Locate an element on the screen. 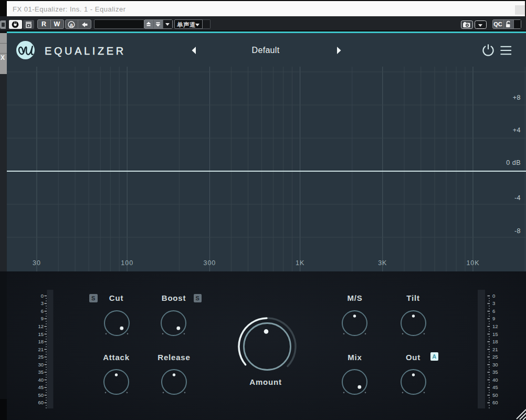 Image resolution: width=526 pixels, height=420 pixels. svg-text: 0 dB is located at coordinates (513, 163).